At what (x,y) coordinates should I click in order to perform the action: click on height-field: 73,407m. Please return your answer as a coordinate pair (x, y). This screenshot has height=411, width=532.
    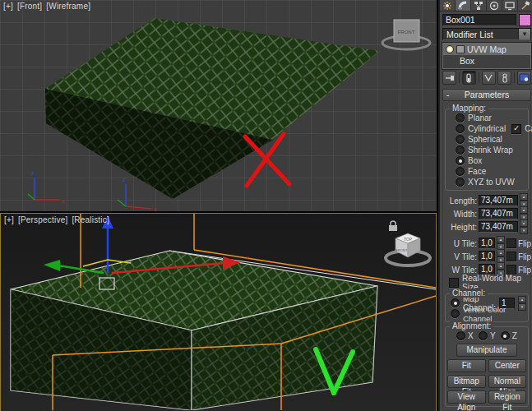
    Looking at the image, I should click on (498, 227).